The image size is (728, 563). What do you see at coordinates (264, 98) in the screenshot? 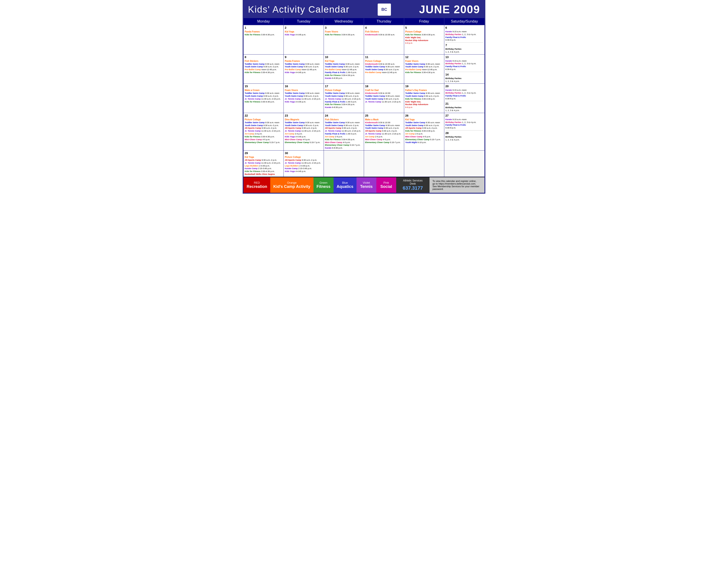
I see `cell-june-15: 15 Make a Crown Toddler Swim Camp 9:30 a…` at bounding box center [264, 98].